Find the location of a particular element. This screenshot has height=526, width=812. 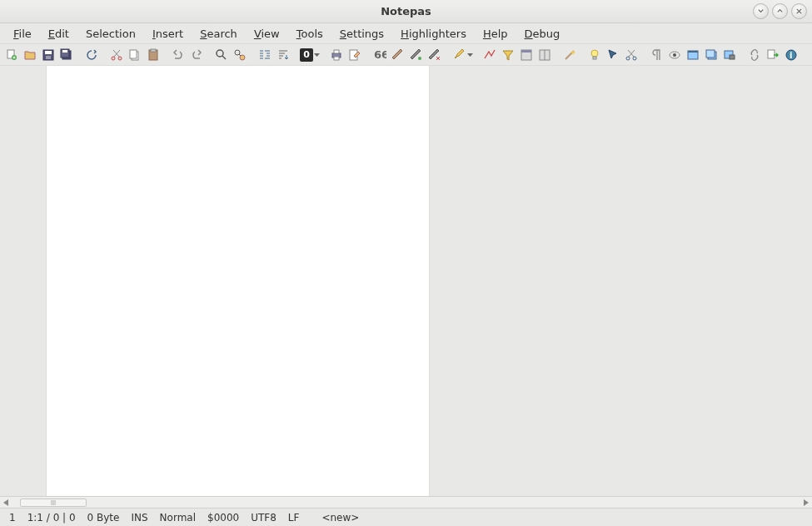

status-filename: <new> is located at coordinates (335, 518).